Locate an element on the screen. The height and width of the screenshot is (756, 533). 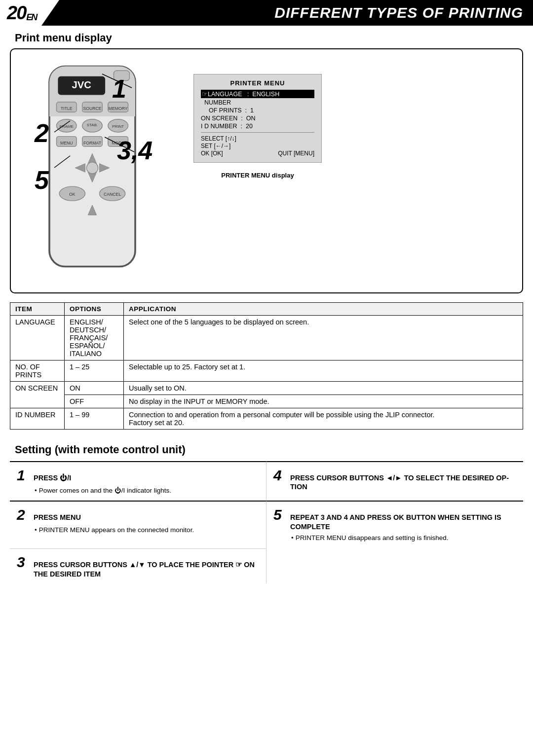
td-app-off: No display in the INPUT or MEMORY mode. is located at coordinates (324, 401).